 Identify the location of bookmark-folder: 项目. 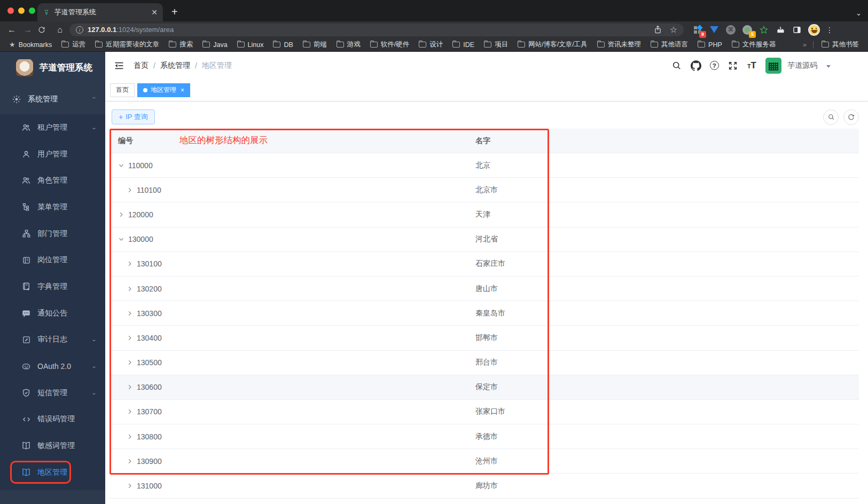
(496, 45).